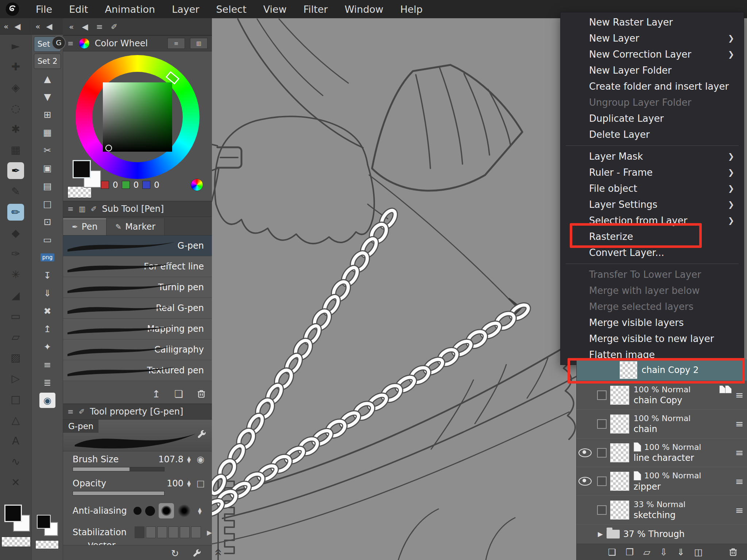  What do you see at coordinates (47, 257) in the screenshot?
I see `png-badge-icon: png` at bounding box center [47, 257].